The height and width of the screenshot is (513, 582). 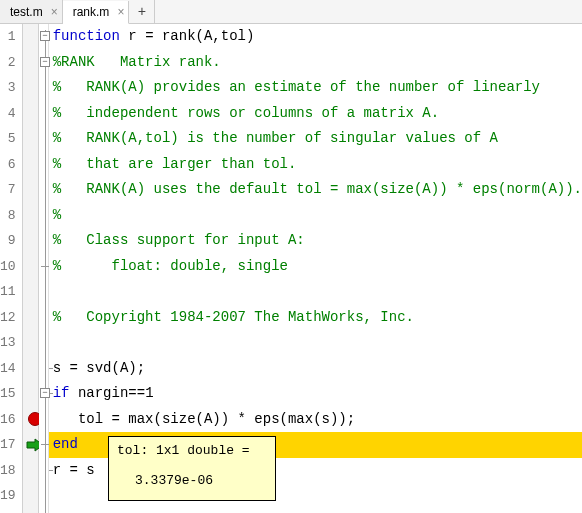 I want to click on code-line: %RANK Matrix rank., so click(x=316, y=63).